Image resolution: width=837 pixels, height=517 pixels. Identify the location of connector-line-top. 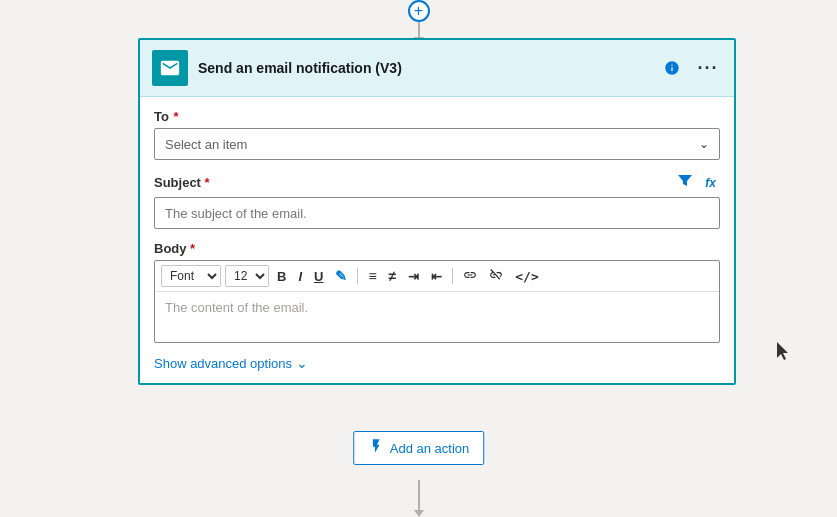
(419, 30).